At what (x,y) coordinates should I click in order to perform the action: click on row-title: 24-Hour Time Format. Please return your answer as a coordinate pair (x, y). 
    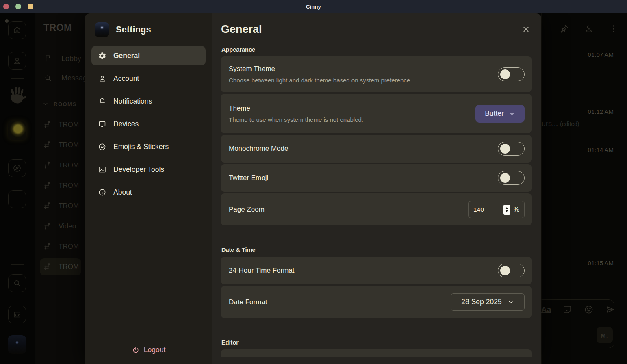
    Looking at the image, I should click on (363, 271).